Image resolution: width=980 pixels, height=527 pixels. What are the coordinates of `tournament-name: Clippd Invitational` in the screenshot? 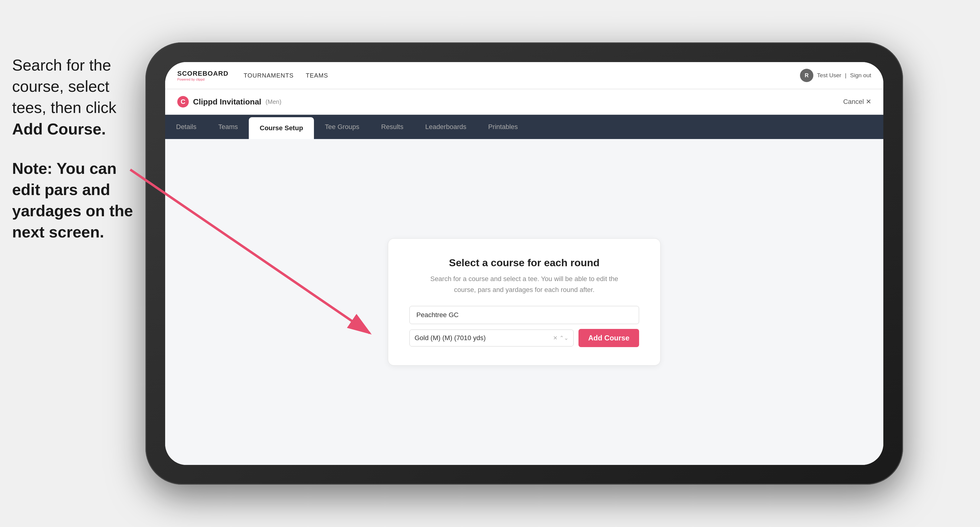 It's located at (227, 102).